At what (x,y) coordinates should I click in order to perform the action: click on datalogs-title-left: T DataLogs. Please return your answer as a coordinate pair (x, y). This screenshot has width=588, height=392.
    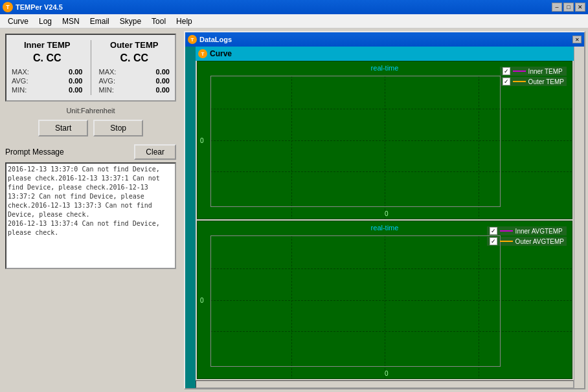
    Looking at the image, I should click on (210, 39).